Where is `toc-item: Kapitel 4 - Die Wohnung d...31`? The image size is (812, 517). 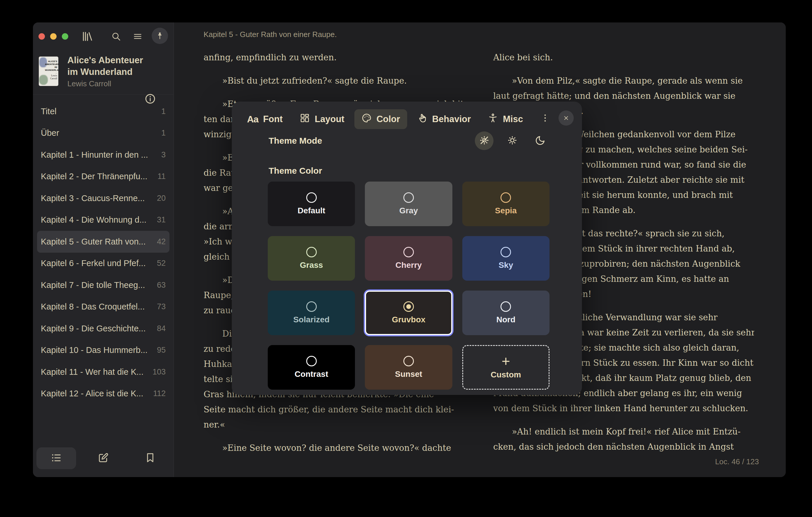 toc-item: Kapitel 4 - Die Wohnung d...31 is located at coordinates (103, 220).